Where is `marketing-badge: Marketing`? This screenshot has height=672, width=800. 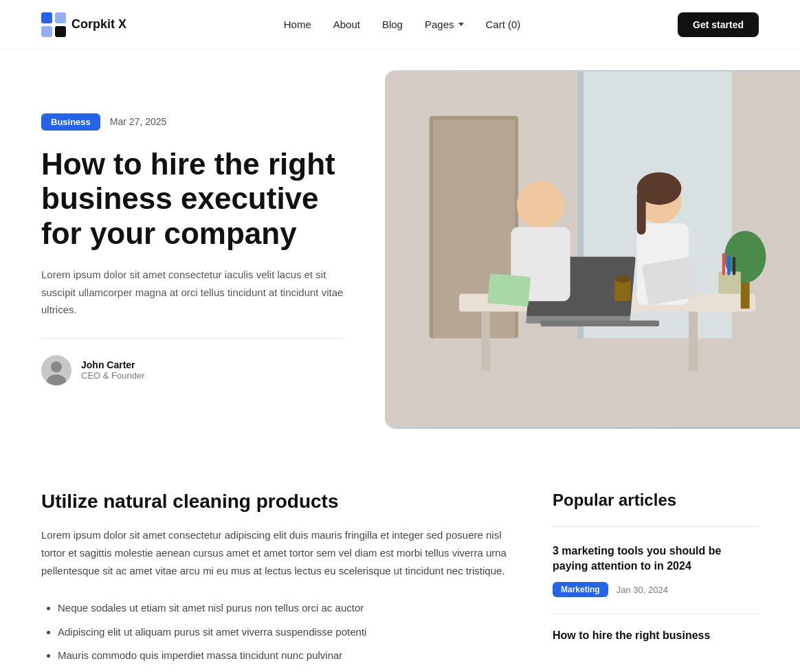
marketing-badge: Marketing is located at coordinates (580, 590).